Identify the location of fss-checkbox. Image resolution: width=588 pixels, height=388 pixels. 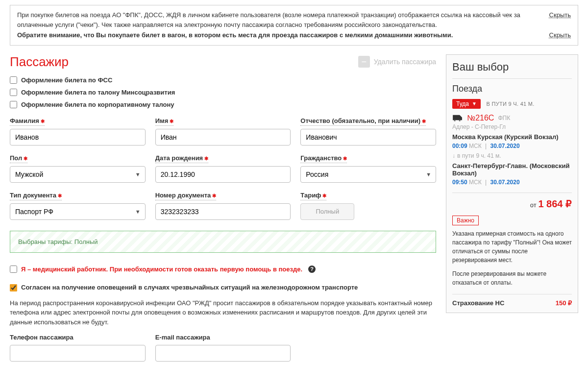
(14, 80).